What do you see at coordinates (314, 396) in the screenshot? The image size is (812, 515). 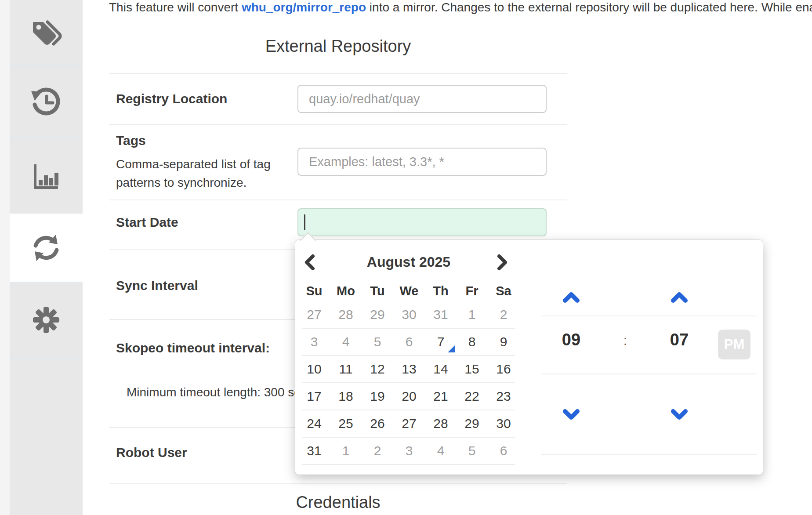 I see `calendar-day: 17` at bounding box center [314, 396].